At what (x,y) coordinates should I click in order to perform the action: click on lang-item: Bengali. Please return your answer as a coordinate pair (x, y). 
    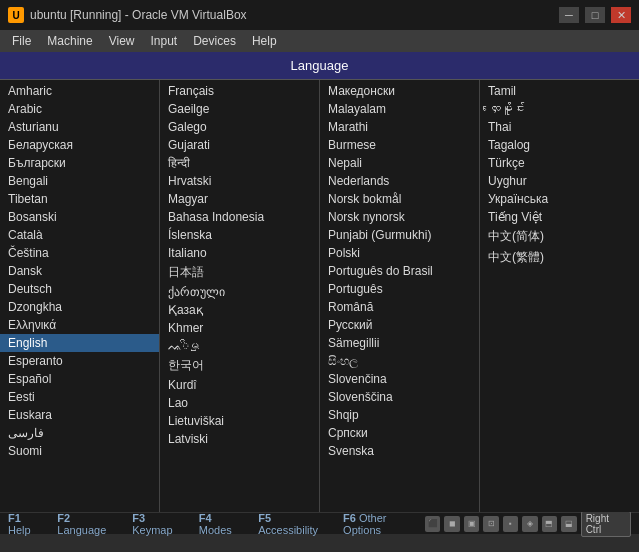
    Looking at the image, I should click on (80, 181).